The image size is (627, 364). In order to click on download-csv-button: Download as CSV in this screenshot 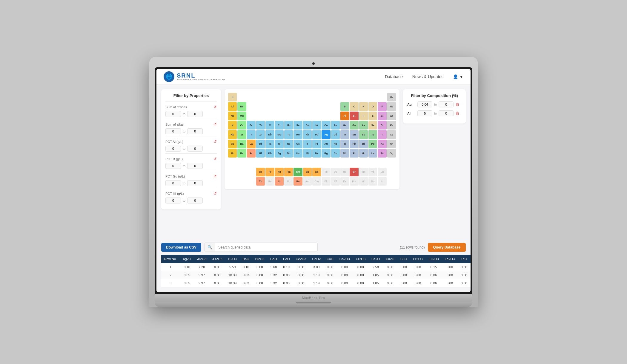, I will do `click(181, 247)`.